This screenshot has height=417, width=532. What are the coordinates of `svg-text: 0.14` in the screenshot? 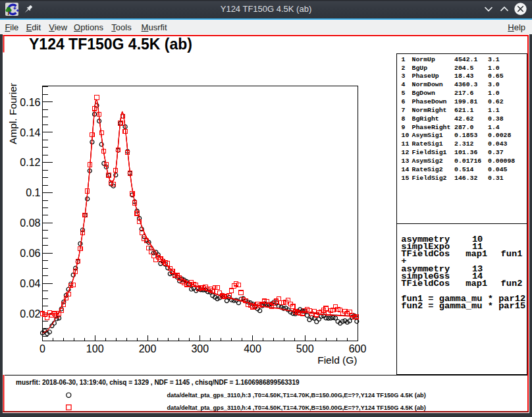 It's located at (30, 133).